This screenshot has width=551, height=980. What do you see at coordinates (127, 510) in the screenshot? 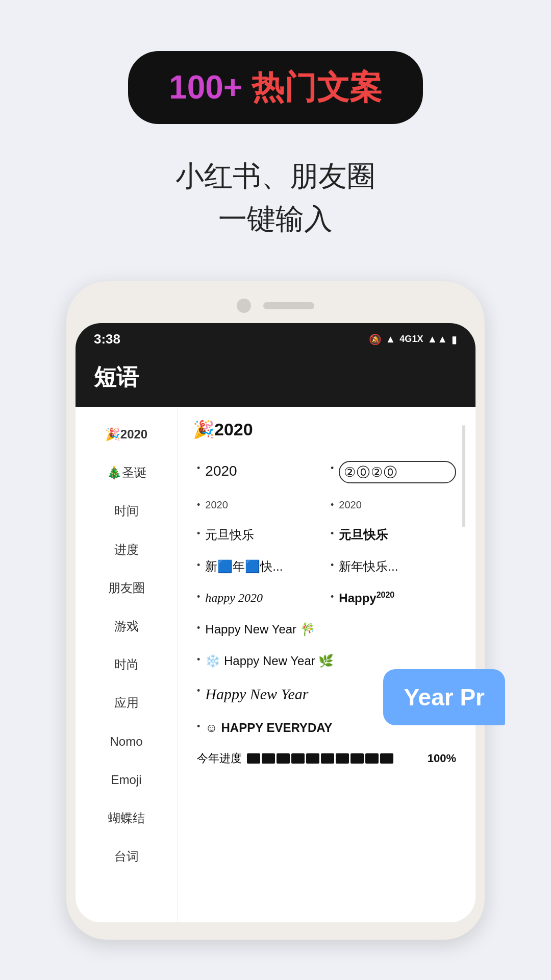
I see `sidebar-item-time: 时间` at bounding box center [127, 510].